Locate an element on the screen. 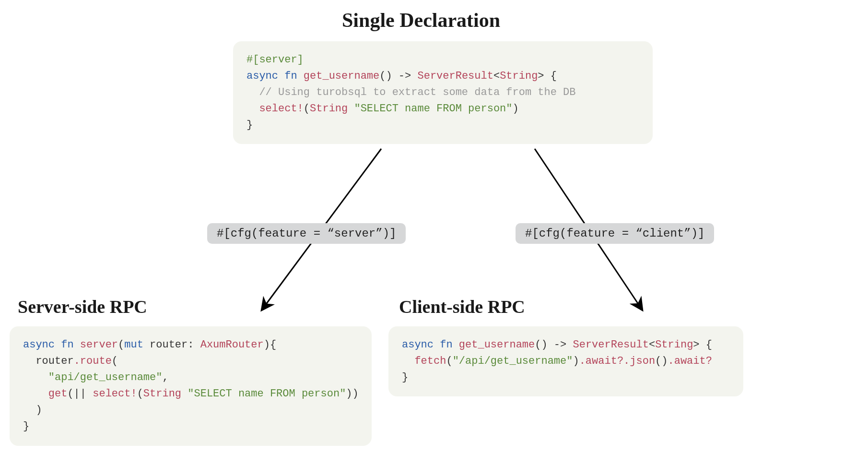 This screenshot has width=868, height=454. code-token: #[server] is located at coordinates (275, 60).